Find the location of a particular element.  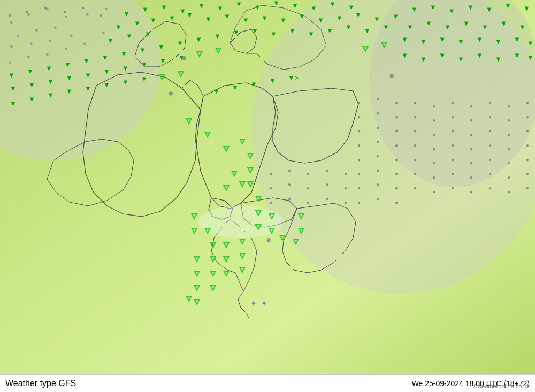

bottom-bar: Weather type GFS We 25-09-2024 18:00 UTC… is located at coordinates (268, 383).